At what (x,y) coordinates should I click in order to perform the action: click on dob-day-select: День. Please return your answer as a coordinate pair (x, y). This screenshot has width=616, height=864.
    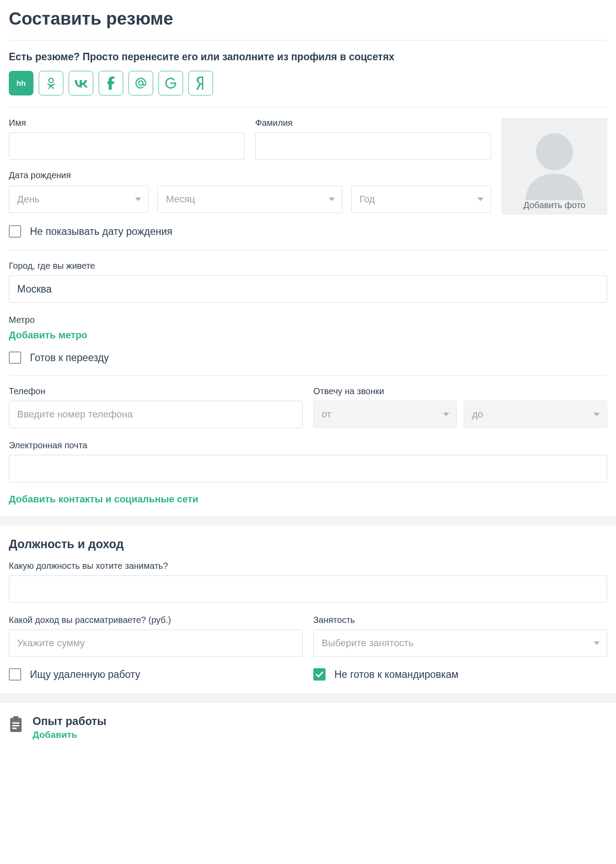
    Looking at the image, I should click on (79, 199).